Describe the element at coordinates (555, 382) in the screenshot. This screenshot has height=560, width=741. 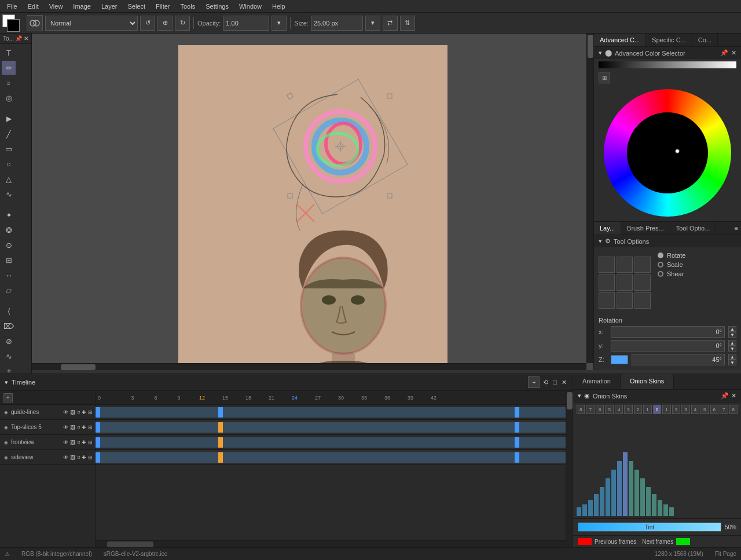
I see `timeline-minimize: □` at that location.